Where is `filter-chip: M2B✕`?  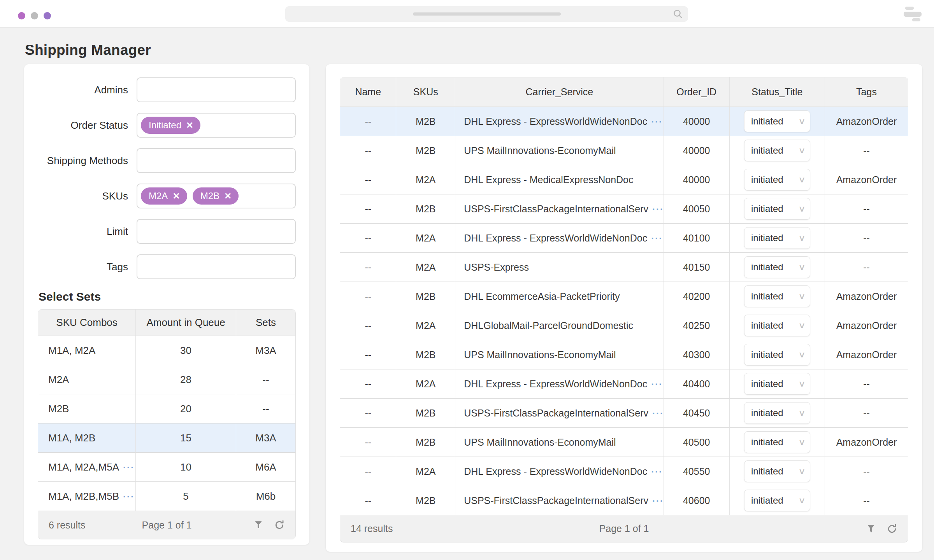 filter-chip: M2B✕ is located at coordinates (216, 196).